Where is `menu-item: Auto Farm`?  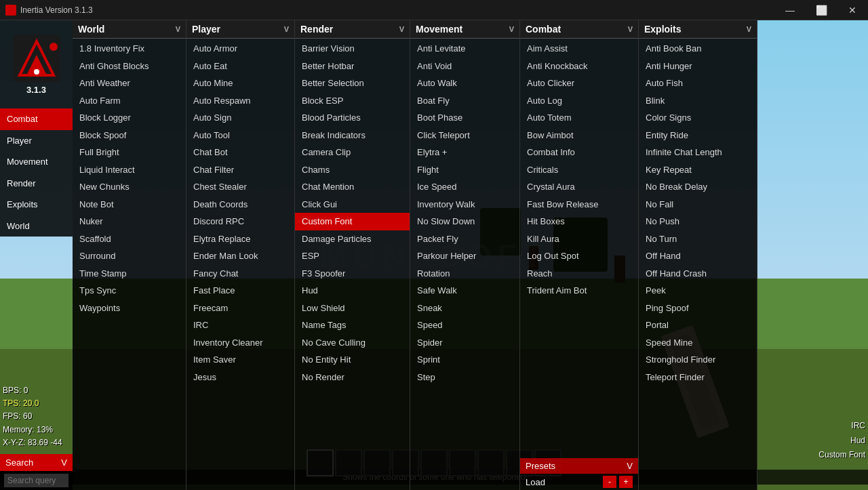 menu-item: Auto Farm is located at coordinates (129, 101).